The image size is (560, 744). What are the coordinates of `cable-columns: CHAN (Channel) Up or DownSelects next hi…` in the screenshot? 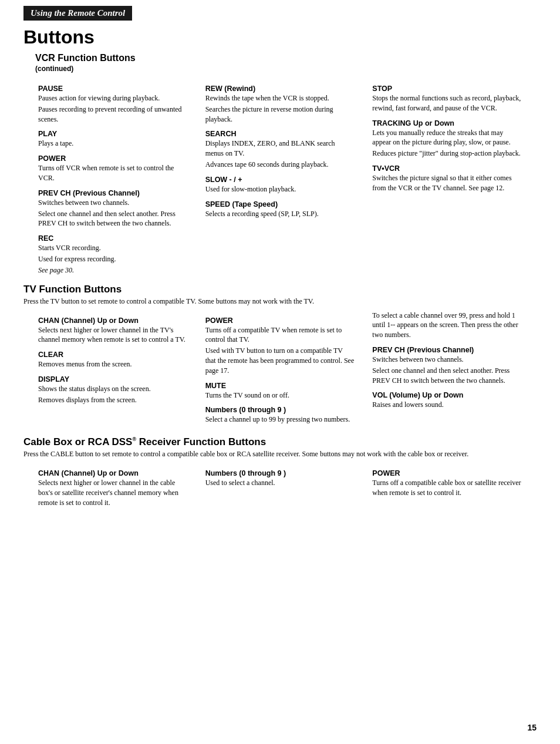 It's located at (280, 486).